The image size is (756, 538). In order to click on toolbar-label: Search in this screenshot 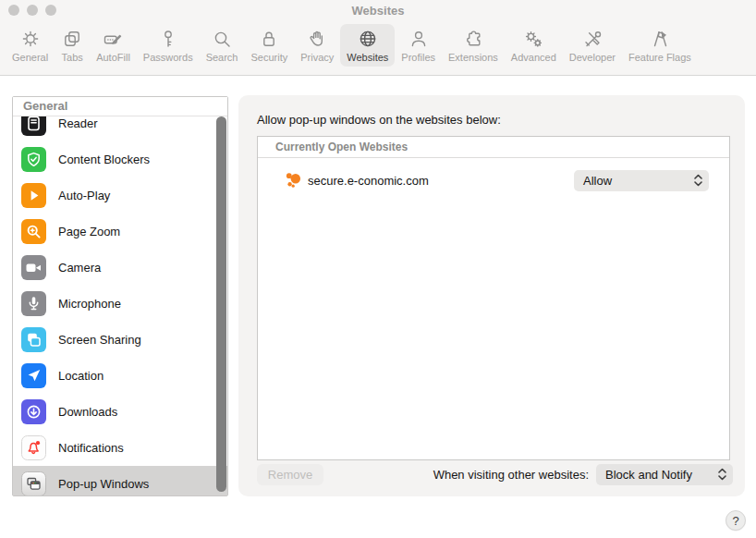, I will do `click(222, 57)`.